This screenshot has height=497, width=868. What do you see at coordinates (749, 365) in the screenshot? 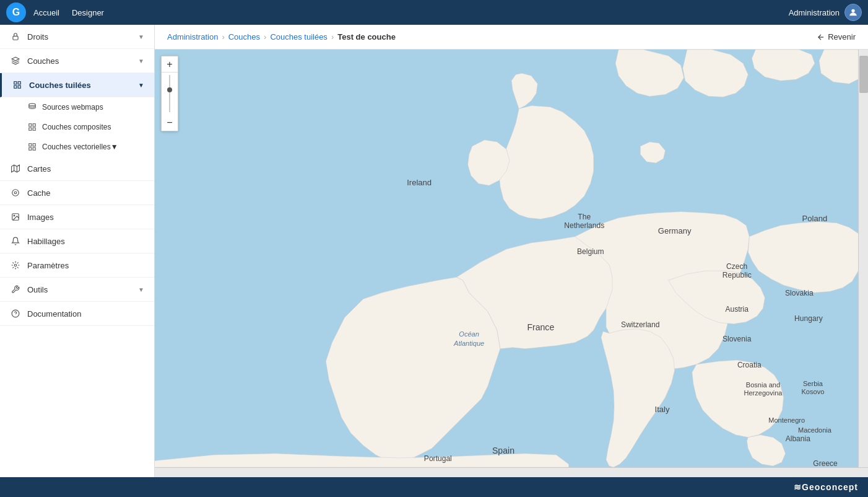
I see `svg-text: Croatia` at bounding box center [749, 365].